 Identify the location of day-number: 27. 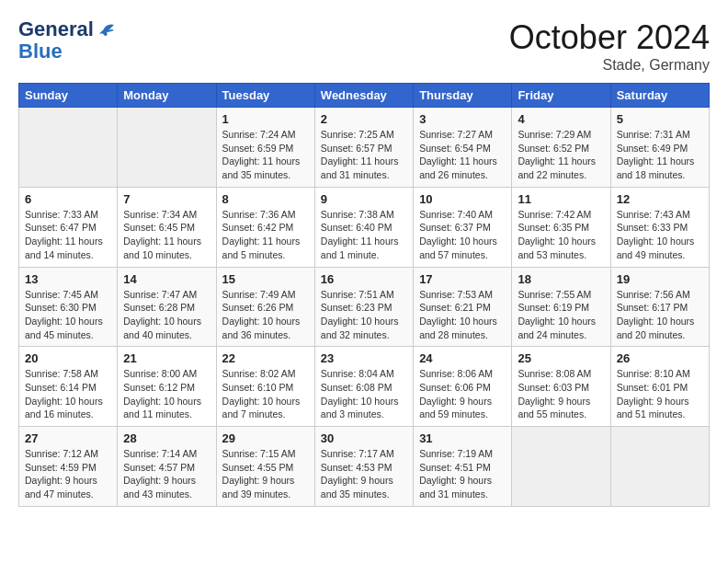
(68, 438).